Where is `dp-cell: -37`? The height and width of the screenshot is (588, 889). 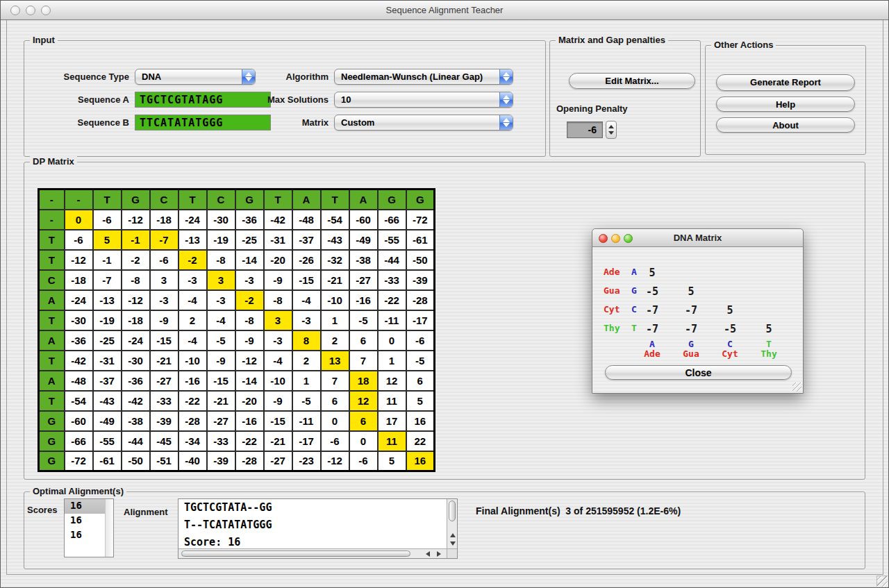
dp-cell: -37 is located at coordinates (107, 380).